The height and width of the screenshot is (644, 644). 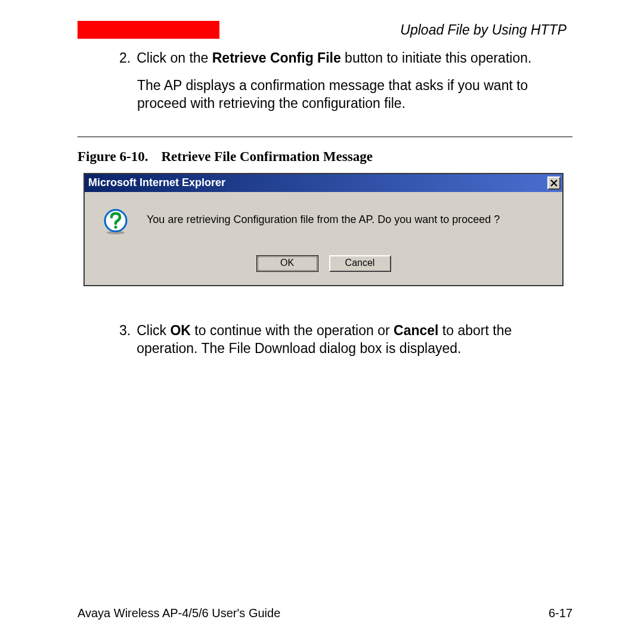 I want to click on figure-caption: Figure 6-10.Retrieve File Confirmation M…, so click(x=325, y=157).